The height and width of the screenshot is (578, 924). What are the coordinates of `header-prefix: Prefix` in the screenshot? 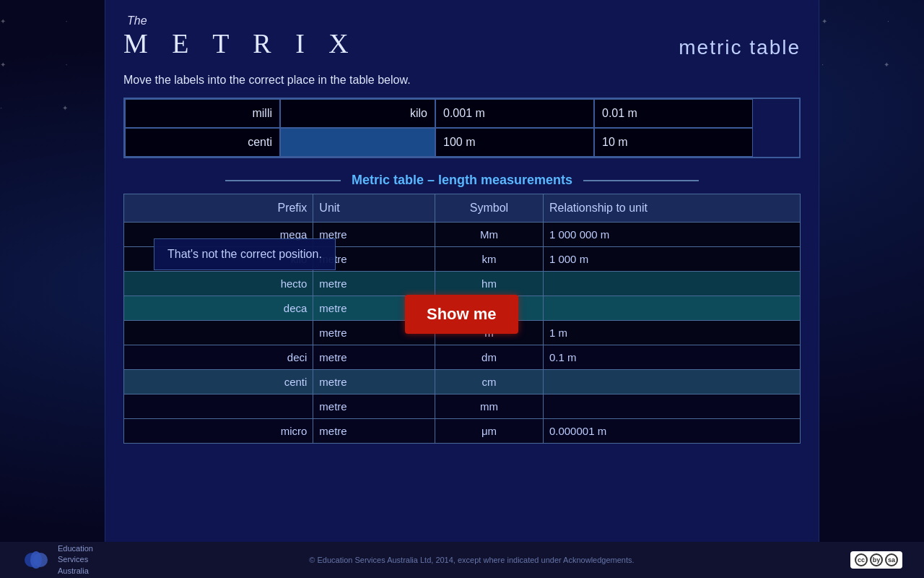 It's located at (219, 208).